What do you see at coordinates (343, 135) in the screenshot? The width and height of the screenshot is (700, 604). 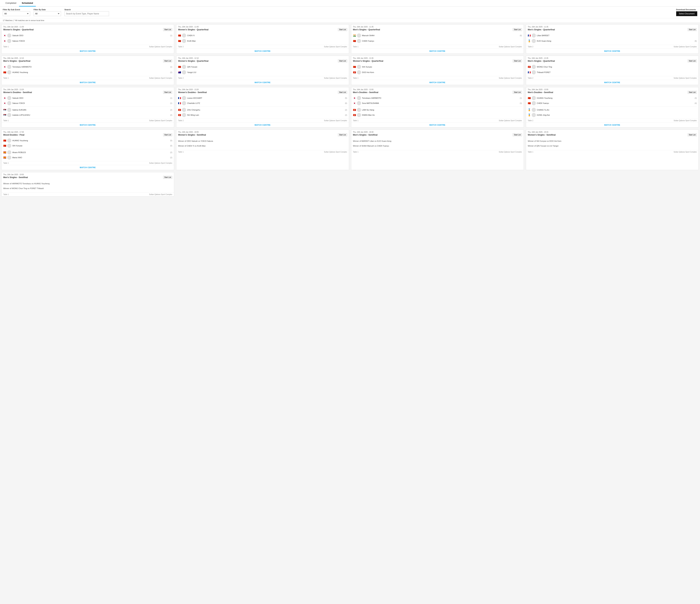 I see `start-list-btn-14: Start List` at bounding box center [343, 135].